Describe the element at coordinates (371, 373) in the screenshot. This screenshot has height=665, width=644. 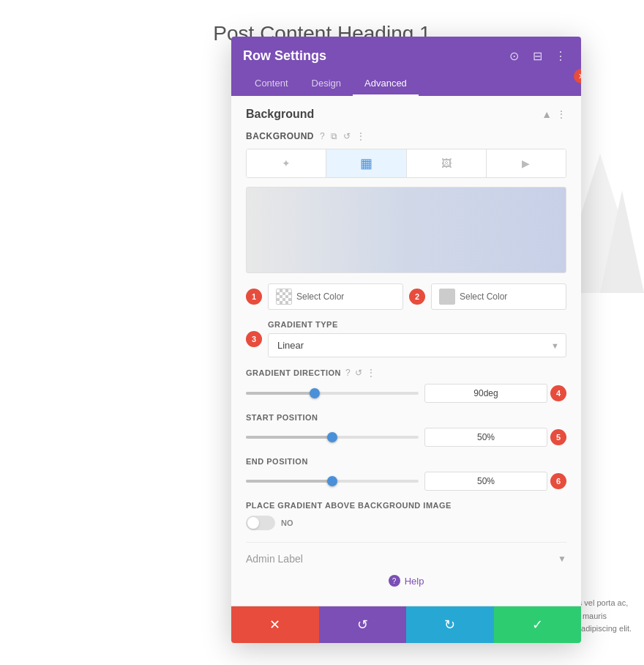
I see `direction-more-icon: ⋮` at that location.